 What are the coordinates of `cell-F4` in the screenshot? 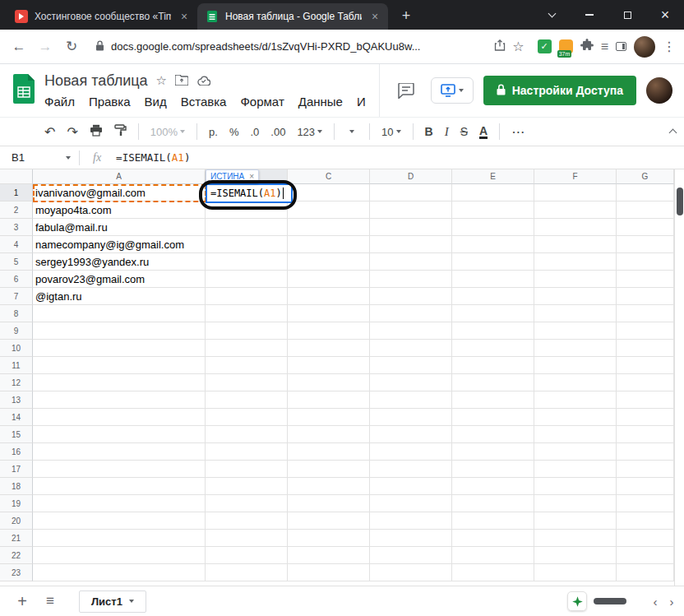 It's located at (575, 245).